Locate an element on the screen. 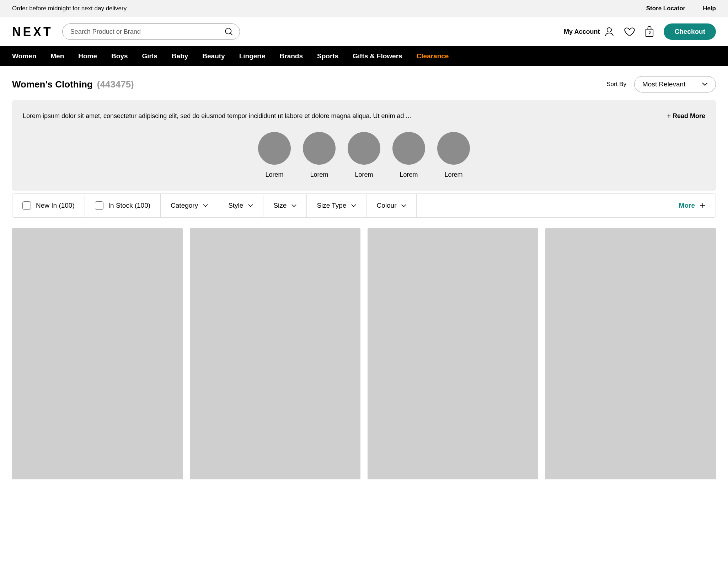 The height and width of the screenshot is (569, 728). nav-women: Women is located at coordinates (24, 56).